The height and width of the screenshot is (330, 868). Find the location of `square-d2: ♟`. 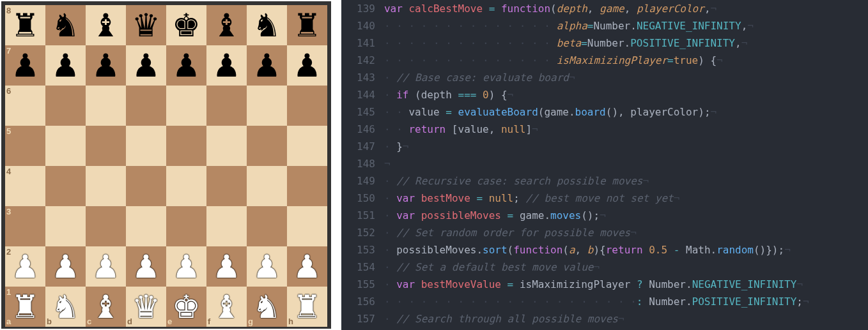

square-d2: ♟ is located at coordinates (146, 267).